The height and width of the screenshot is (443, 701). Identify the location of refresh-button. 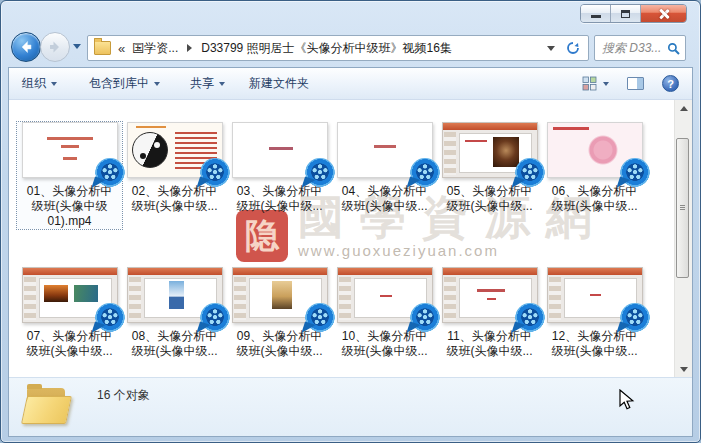
(573, 48).